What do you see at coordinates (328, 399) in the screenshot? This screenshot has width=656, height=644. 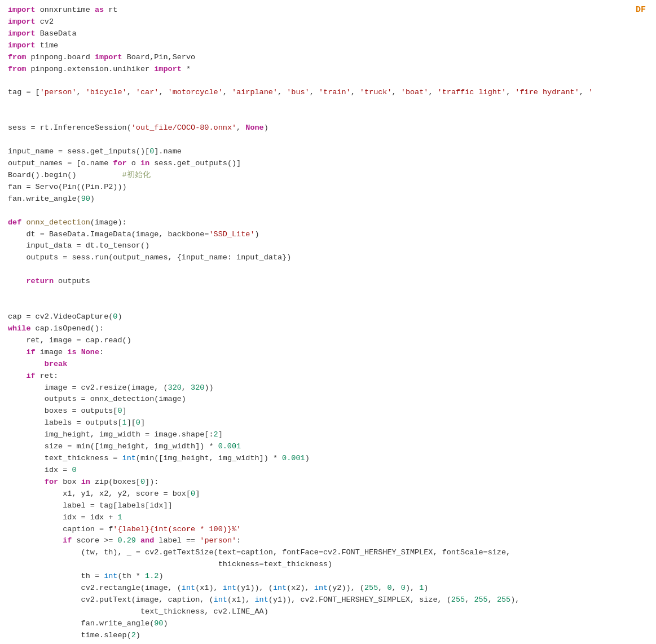 I see `code-line: outputs = onnx_detection(image)` at bounding box center [328, 399].